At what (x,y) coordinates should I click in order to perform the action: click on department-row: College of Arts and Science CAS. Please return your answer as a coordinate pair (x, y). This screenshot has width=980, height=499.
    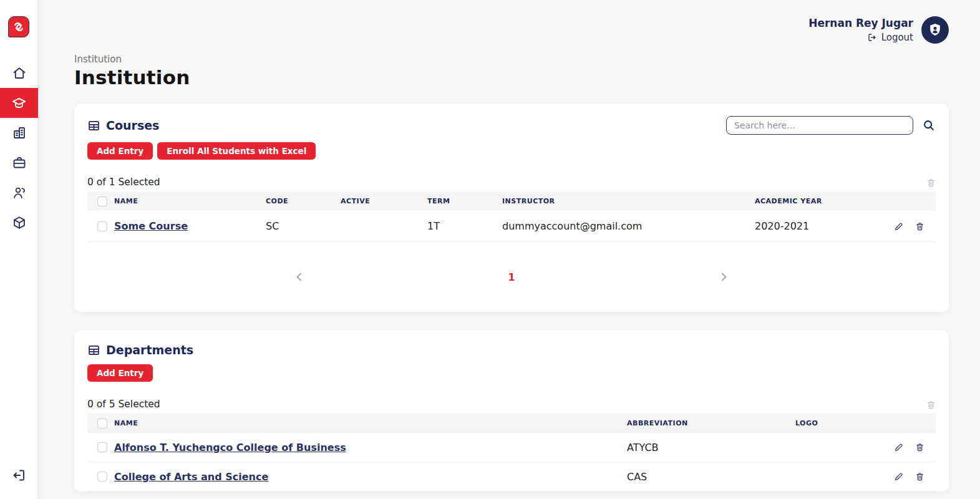
    Looking at the image, I should click on (512, 477).